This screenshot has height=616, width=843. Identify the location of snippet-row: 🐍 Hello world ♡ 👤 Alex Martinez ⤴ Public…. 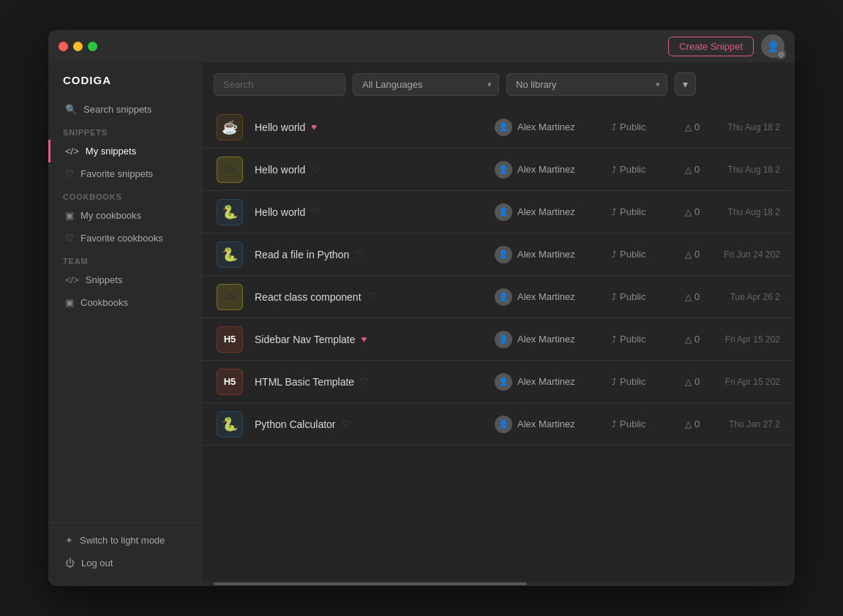
(498, 212).